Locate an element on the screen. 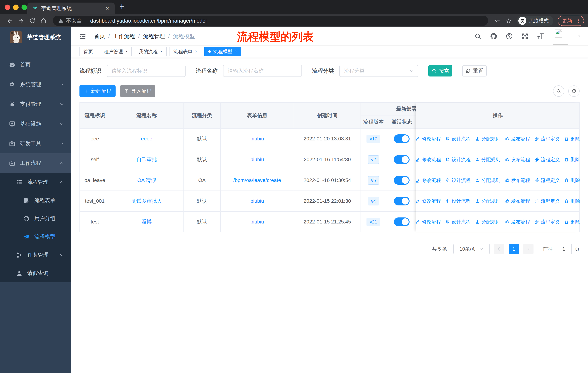  url-bar: 不安全 dashboard.yudao.iocoder.cn/bpm/manag… is located at coordinates (271, 21).